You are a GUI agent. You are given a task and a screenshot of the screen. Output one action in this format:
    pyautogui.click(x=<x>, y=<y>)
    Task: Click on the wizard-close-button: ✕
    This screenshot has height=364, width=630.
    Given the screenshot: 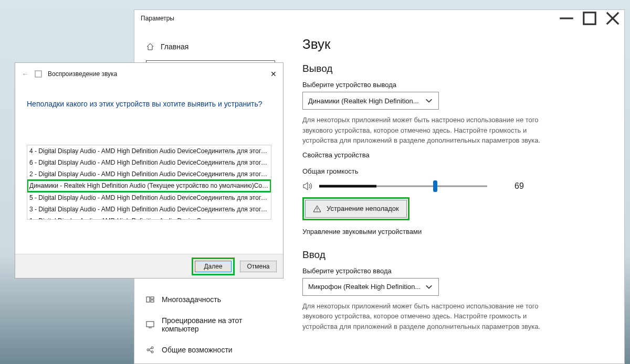 What is the action you would take?
    pyautogui.click(x=274, y=74)
    